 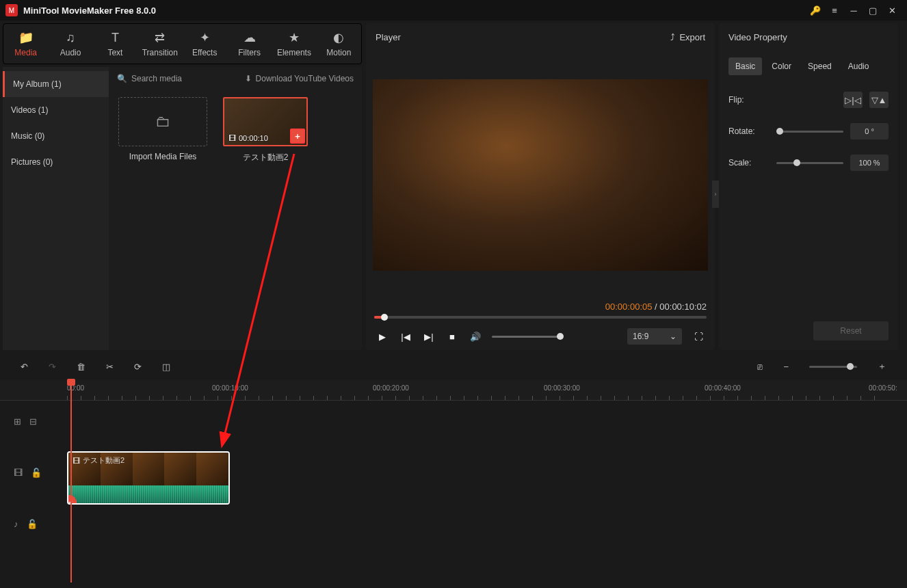 What do you see at coordinates (655, 336) in the screenshot?
I see `aspect-ratio-select: 16:9⌄` at bounding box center [655, 336].